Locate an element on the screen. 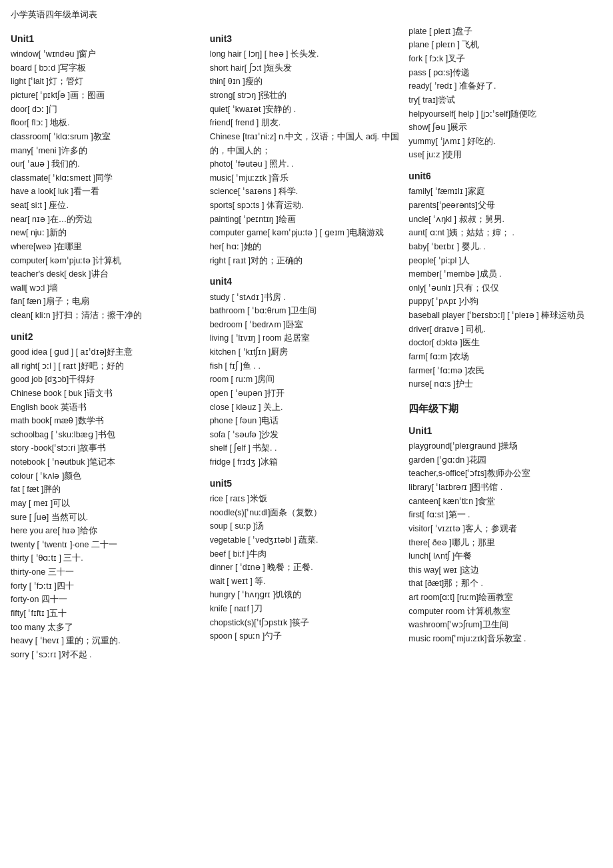 The image size is (613, 868). list-item: bedroom [ ˈbedrʌm ]卧室 is located at coordinates (306, 325).